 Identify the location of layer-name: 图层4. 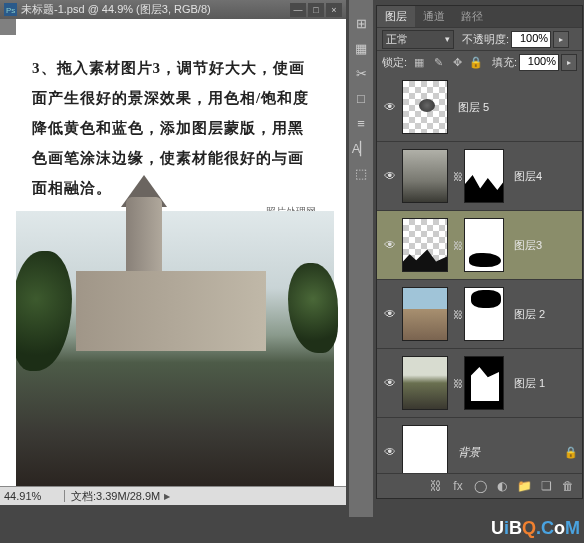
(528, 176).